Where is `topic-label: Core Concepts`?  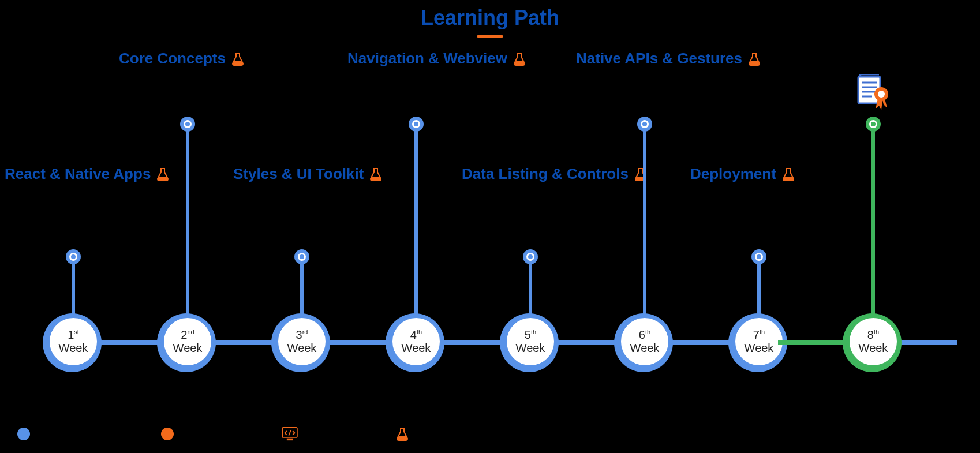
topic-label: Core Concepts is located at coordinates (181, 59).